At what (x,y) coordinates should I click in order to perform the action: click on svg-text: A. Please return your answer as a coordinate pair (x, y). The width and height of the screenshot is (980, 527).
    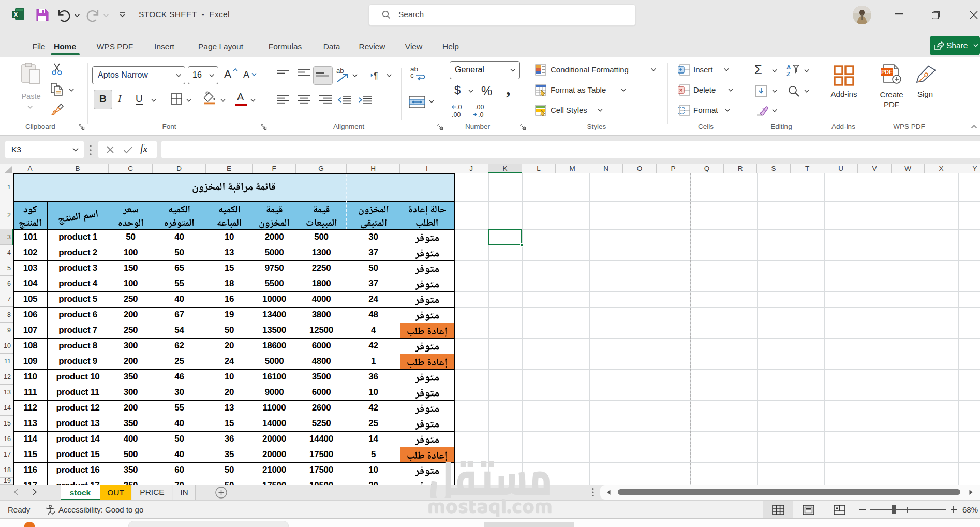
    Looking at the image, I should click on (789, 67).